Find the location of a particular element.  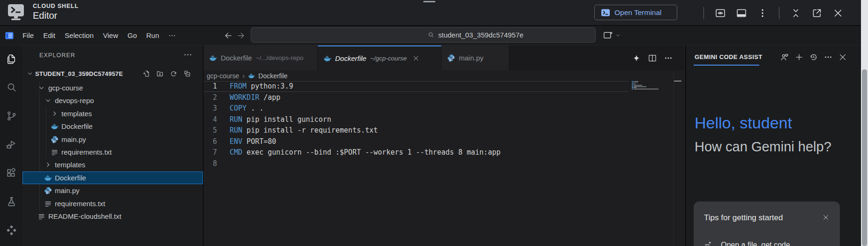

code-line: 5RUN pip install -r requirements.txt is located at coordinates (438, 131).